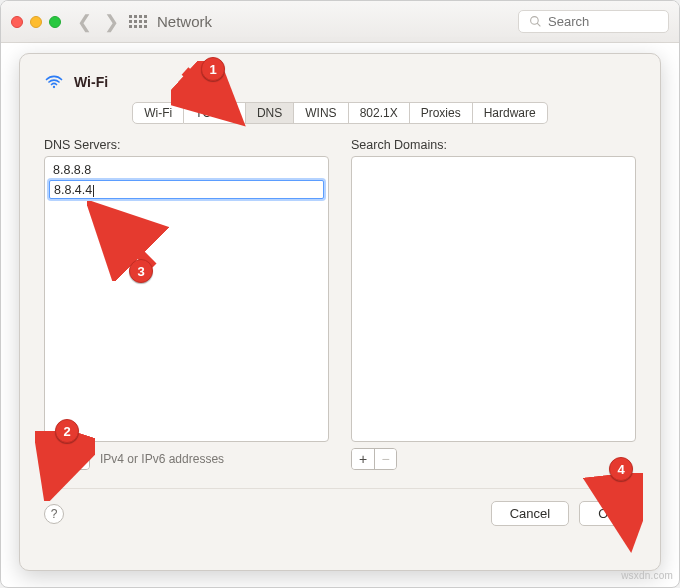 This screenshot has width=680, height=588. I want to click on search-field, so click(594, 22).